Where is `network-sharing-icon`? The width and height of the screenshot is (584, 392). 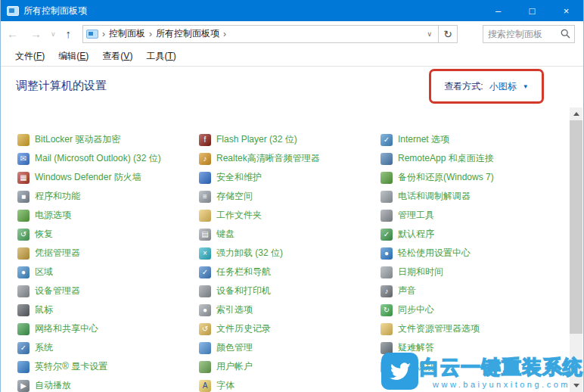 network-sharing-icon is located at coordinates (23, 329).